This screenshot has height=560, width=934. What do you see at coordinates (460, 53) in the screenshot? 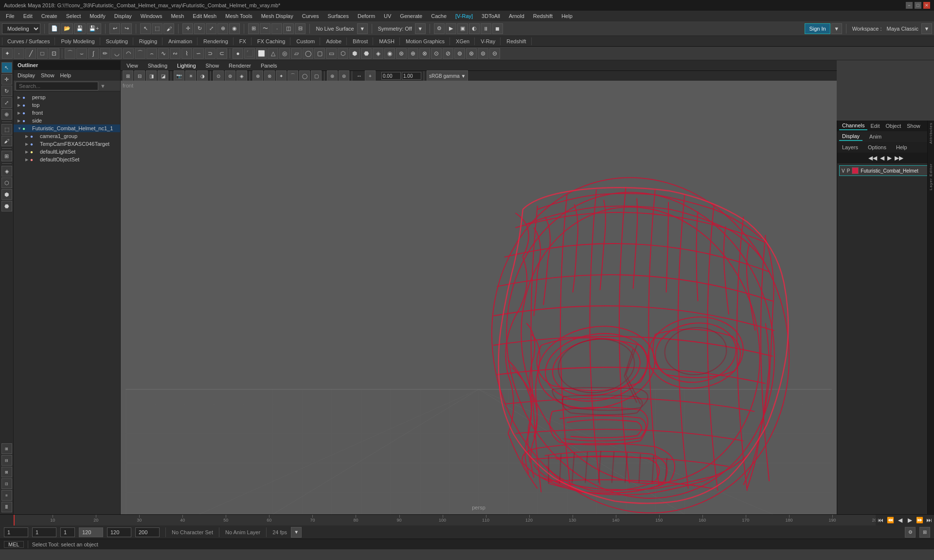
I see `surface-tool11: ⊚` at bounding box center [460, 53].